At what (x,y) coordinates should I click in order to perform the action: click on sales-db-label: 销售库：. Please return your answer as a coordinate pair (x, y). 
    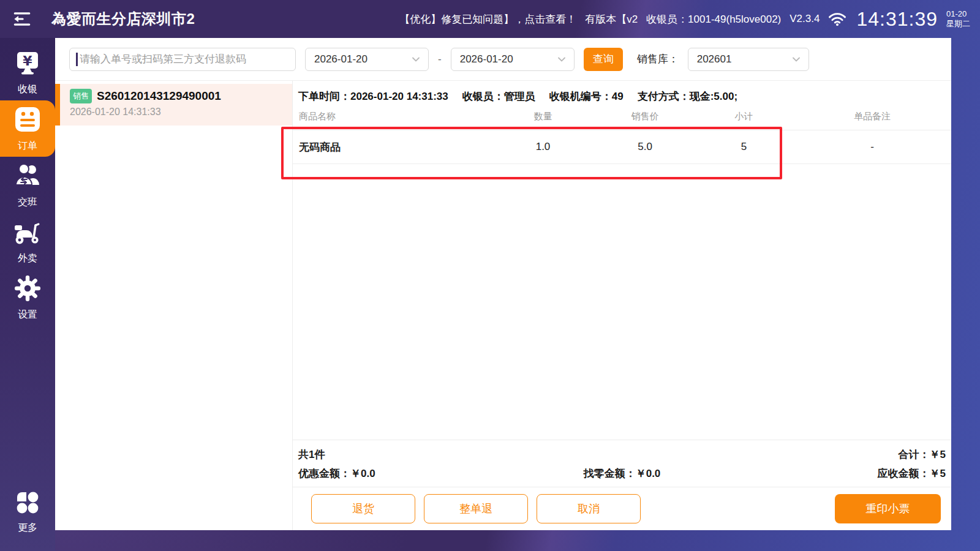
    Looking at the image, I should click on (658, 59).